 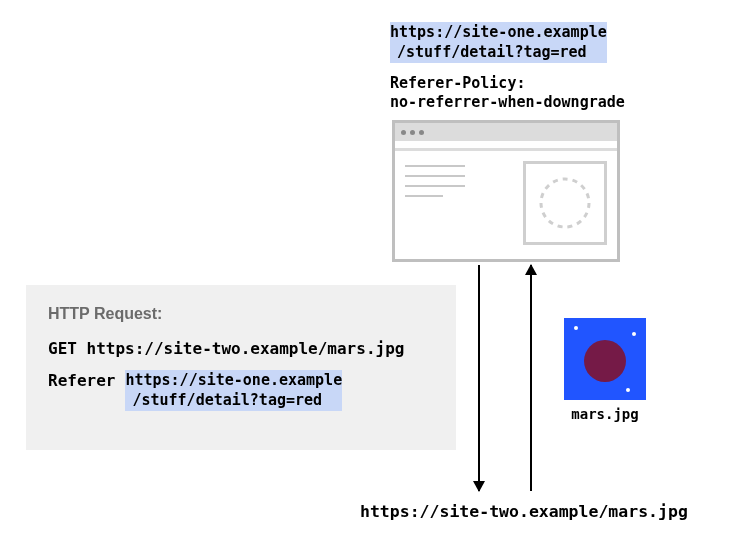 What do you see at coordinates (241, 314) in the screenshot?
I see `http-request-title: HTTP Request:` at bounding box center [241, 314].